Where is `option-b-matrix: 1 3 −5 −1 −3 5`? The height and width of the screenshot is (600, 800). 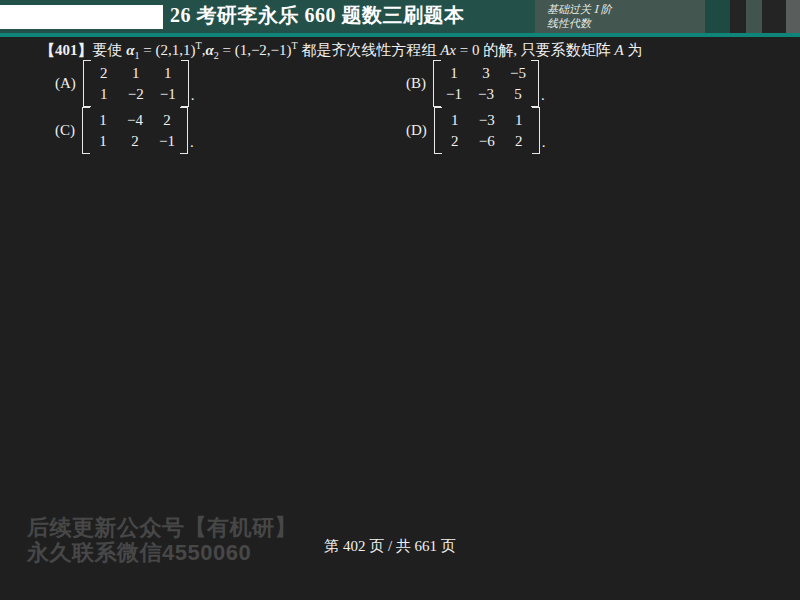 option-b-matrix: 1 3 −5 −1 −3 5 is located at coordinates (486, 84).